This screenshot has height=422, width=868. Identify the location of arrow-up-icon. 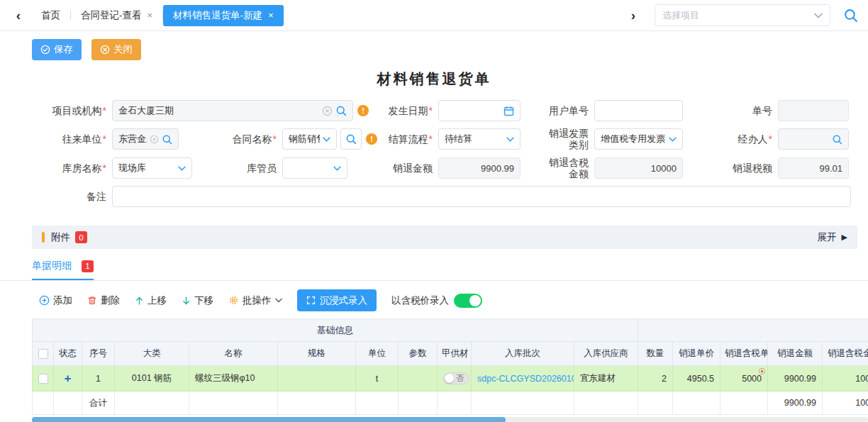
(139, 301).